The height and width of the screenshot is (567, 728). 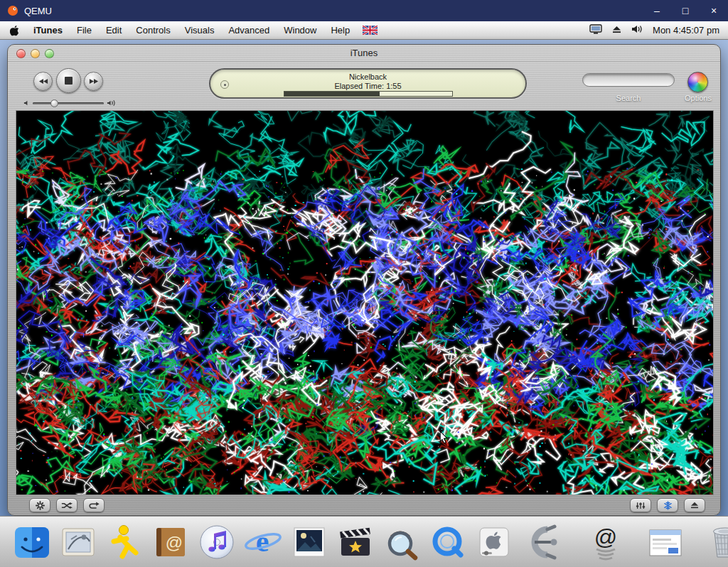 What do you see at coordinates (40, 505) in the screenshot?
I see `visual-settings-button` at bounding box center [40, 505].